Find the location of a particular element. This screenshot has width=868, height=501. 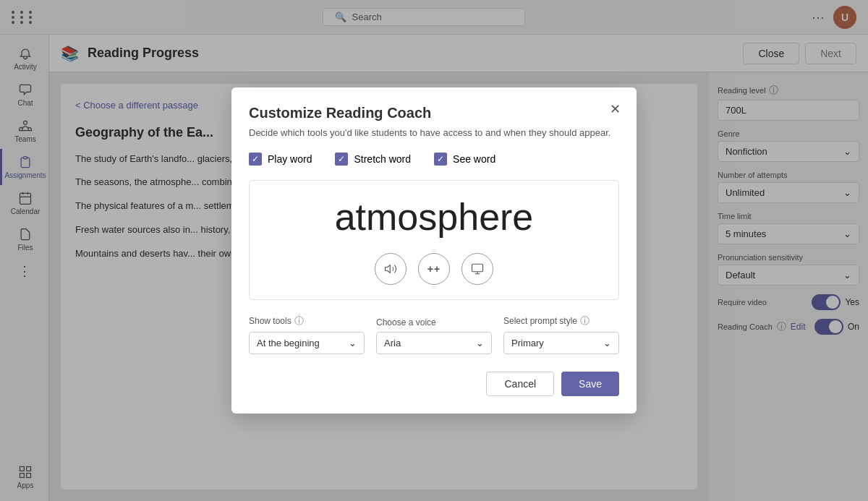

see-word-box: ✓ is located at coordinates (441, 159).